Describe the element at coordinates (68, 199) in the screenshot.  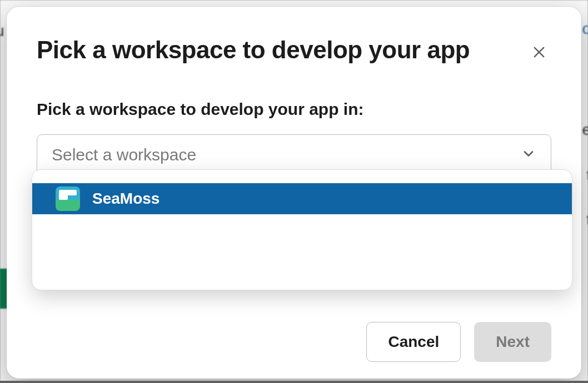
I see `workspace-icon` at that location.